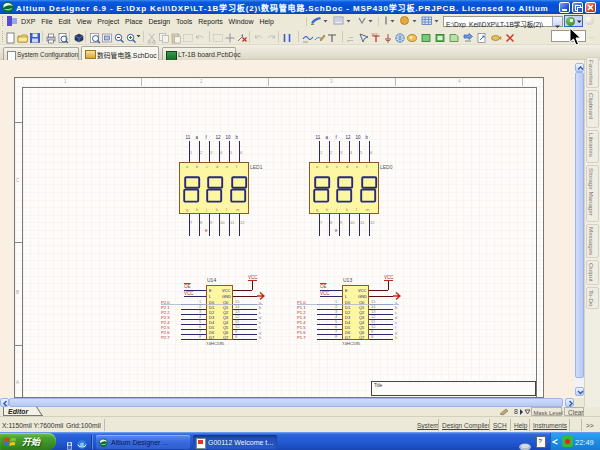  Describe the element at coordinates (376, 35) in the screenshot. I see `svg-text: VCC` at that location.